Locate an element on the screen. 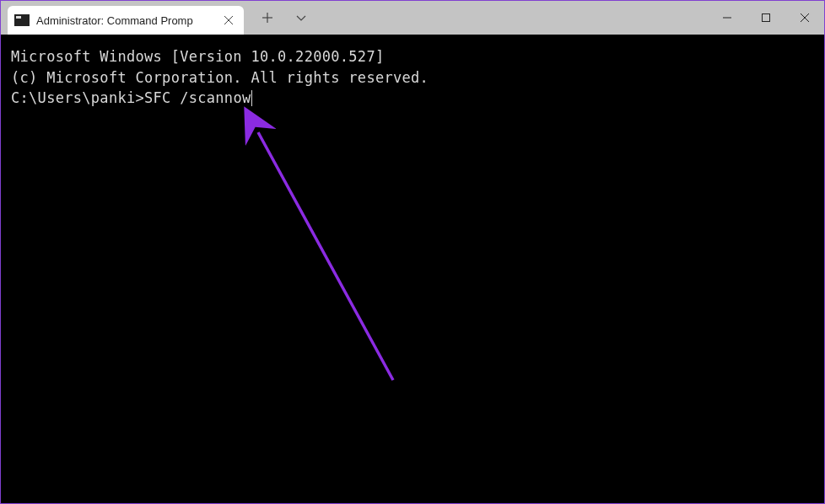 Image resolution: width=825 pixels, height=504 pixels. version-line: Microsoft Windows [Version 10.0.22000.52… is located at coordinates (412, 57).